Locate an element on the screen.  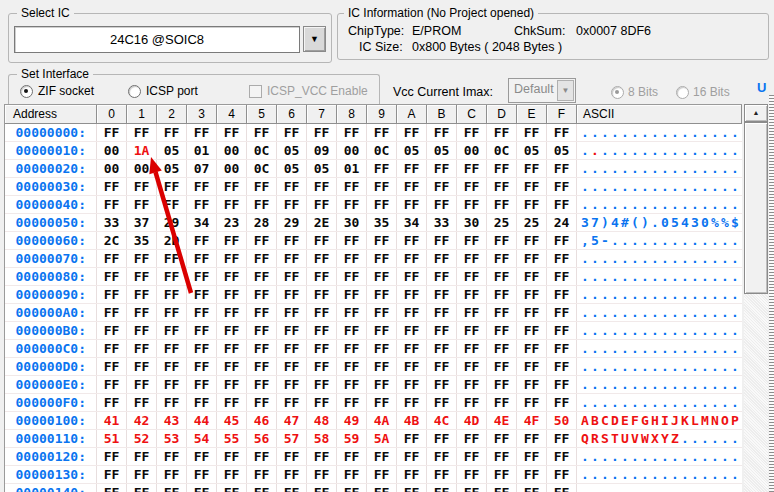
header-col-D: D is located at coordinates (502, 114).